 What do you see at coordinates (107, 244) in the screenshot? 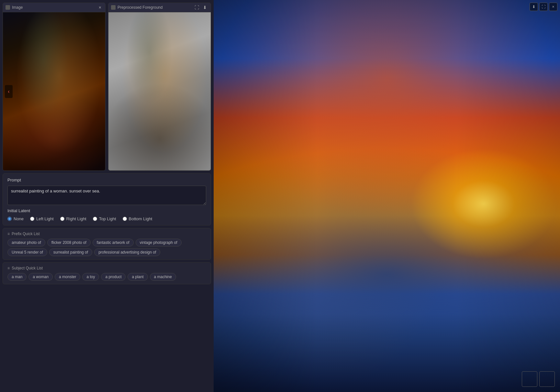
I see `prefix-quick-list-section: ≡ Prefix Quick List amateur photo of fli…` at bounding box center [107, 244].